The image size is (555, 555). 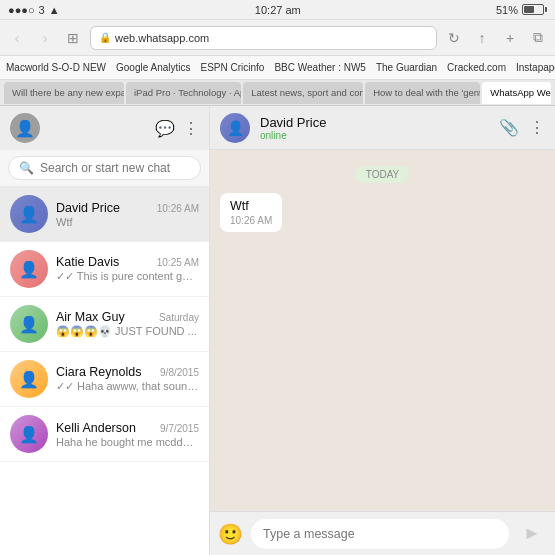 I want to click on conv-contact-status: online, so click(x=374, y=136).